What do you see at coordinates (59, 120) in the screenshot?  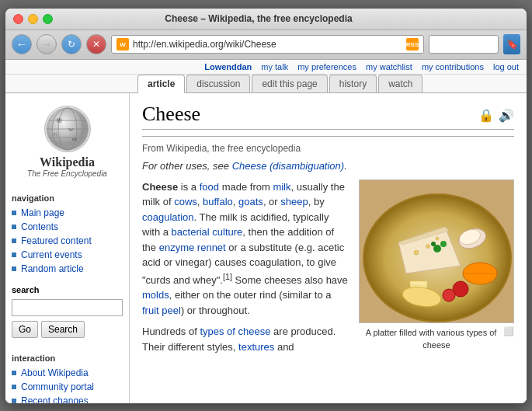 I see `svg-text: 維` at bounding box center [59, 120].